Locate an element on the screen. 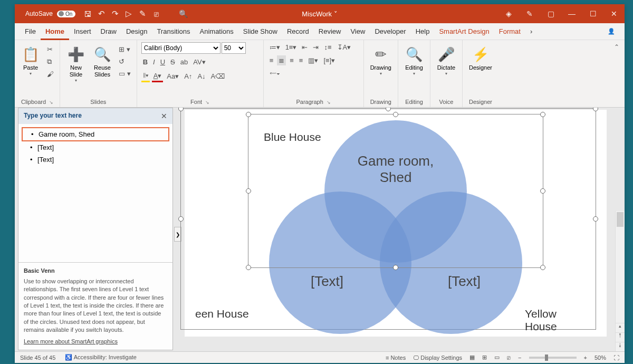 Image resolution: width=633 pixels, height=364 pixels. paste-button: 📋 Paste ▾ is located at coordinates (31, 60).